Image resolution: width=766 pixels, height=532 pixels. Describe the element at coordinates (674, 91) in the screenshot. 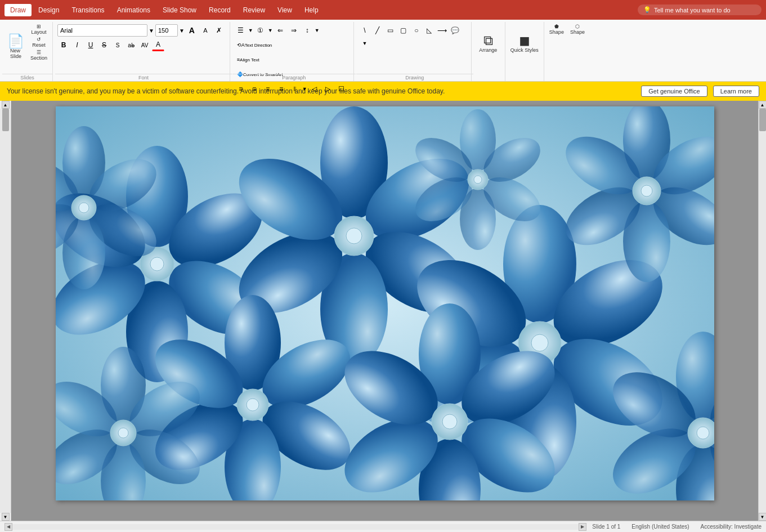

I see `get-genuine-office-button: Get genuine Office` at that location.